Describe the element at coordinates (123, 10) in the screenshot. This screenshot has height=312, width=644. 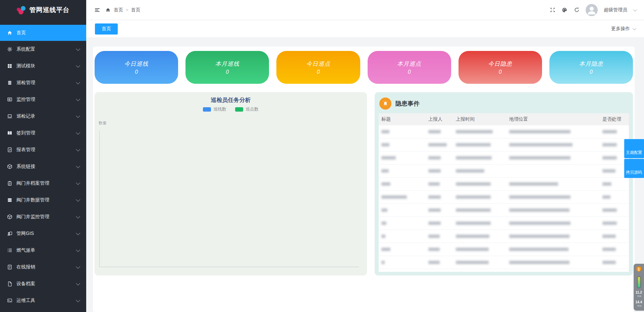
I see `breadcrumb: 首页 > 首页` at that location.